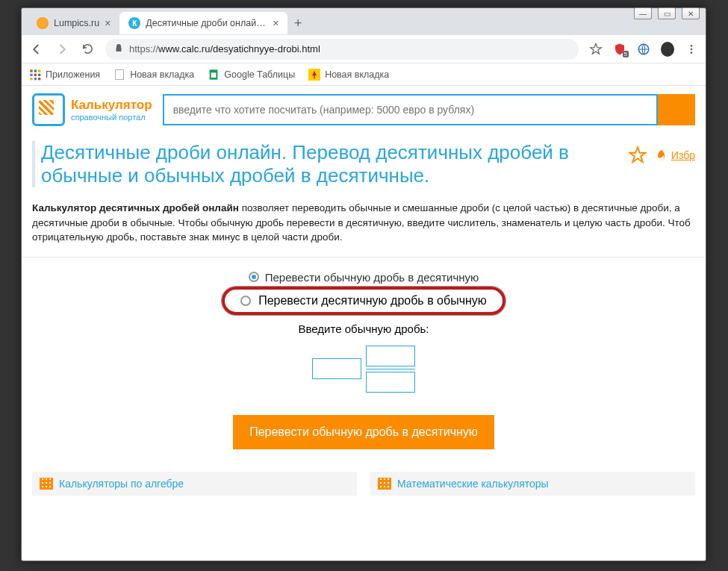  Describe the element at coordinates (62, 49) in the screenshot. I see `forward-button` at that location.